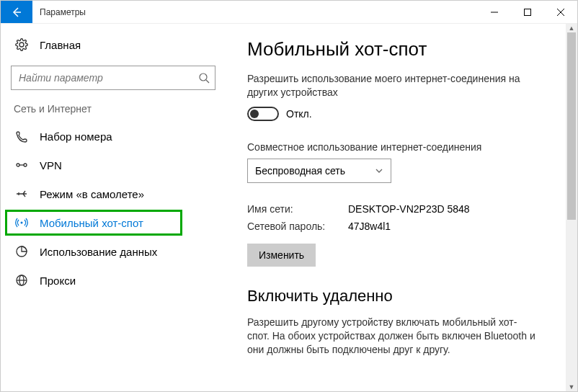  I want to click on share-from-label: Совместное использование интернет-соедин…, so click(398, 147).